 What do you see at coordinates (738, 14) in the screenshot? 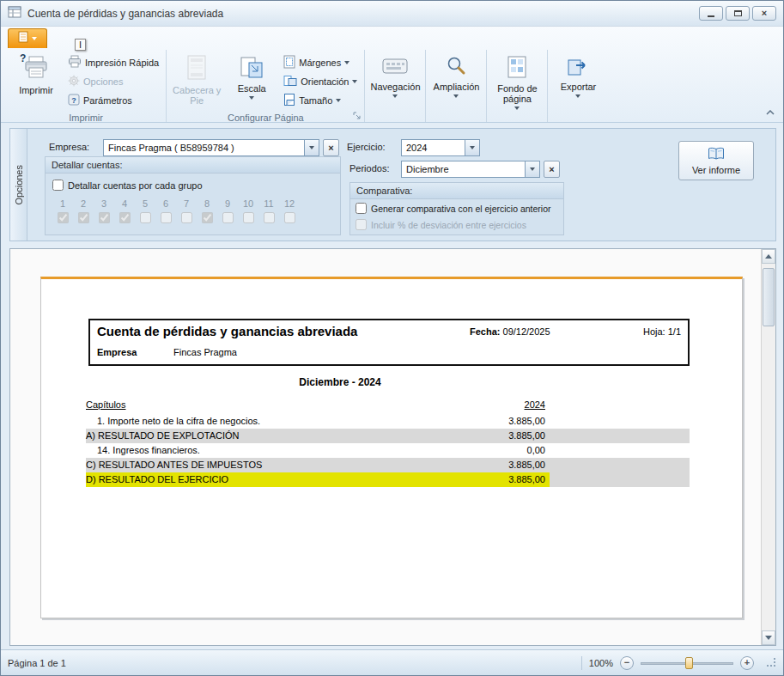
I see `maximize-icon` at bounding box center [738, 14].